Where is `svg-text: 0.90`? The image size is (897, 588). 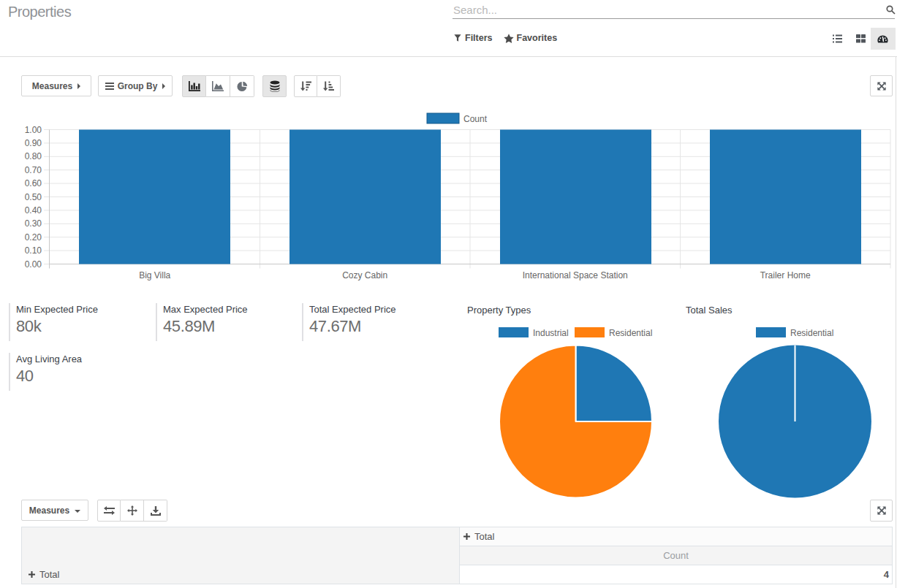
svg-text: 0.90 is located at coordinates (34, 143).